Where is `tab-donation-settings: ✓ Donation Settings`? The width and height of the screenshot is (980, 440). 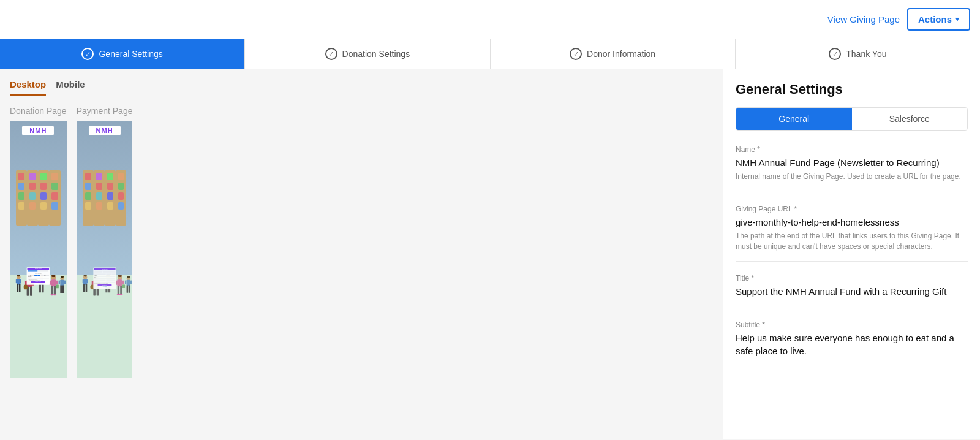
tab-donation-settings: ✓ Donation Settings is located at coordinates (368, 54).